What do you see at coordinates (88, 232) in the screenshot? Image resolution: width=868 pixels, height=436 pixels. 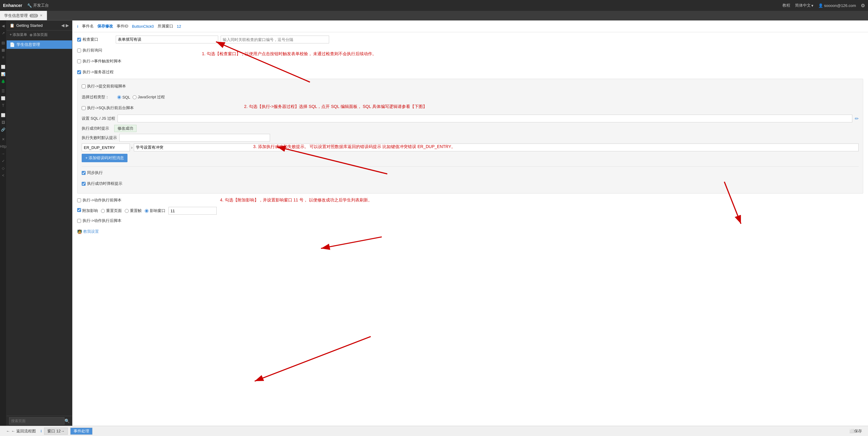 I see `teach-link: 🧑‍🏫 教我设置` at bounding box center [88, 232].